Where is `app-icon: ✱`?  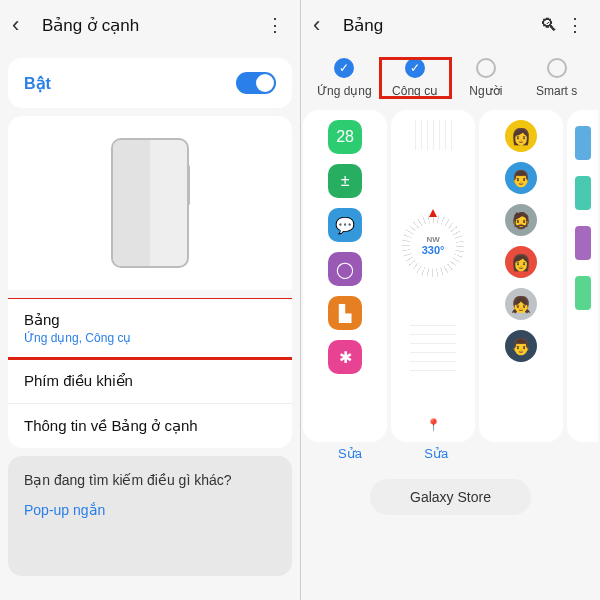
app-icon: ✱ is located at coordinates (345, 357).